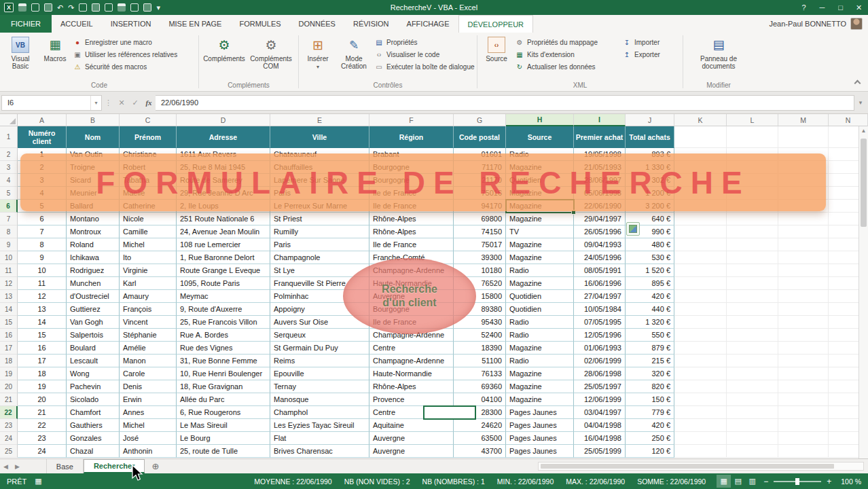 The width and height of the screenshot is (868, 489). What do you see at coordinates (223, 336) in the screenshot?
I see `cell: Rue A. Bordes` at bounding box center [223, 336].